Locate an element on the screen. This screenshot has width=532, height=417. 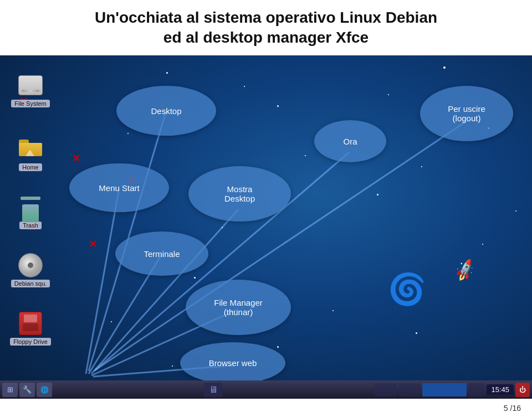
bubble-file-manager: File Manager (thunar) is located at coordinates (238, 307).